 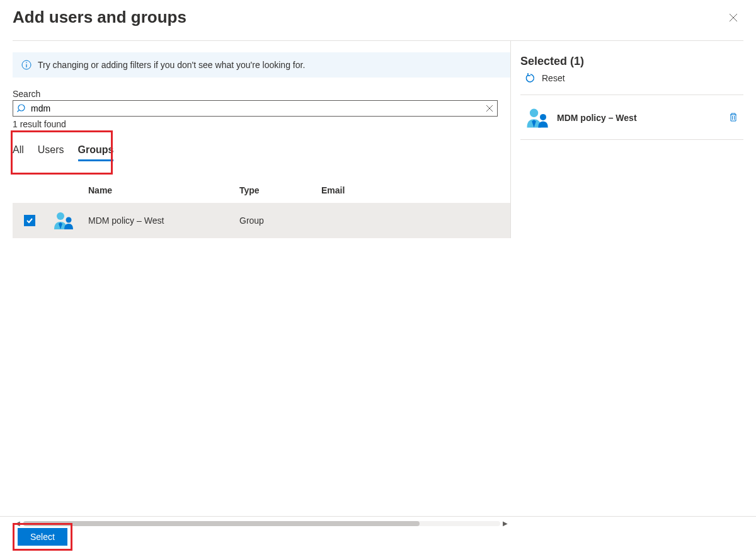 What do you see at coordinates (63, 221) in the screenshot?
I see `group-avatar-icon` at bounding box center [63, 221].